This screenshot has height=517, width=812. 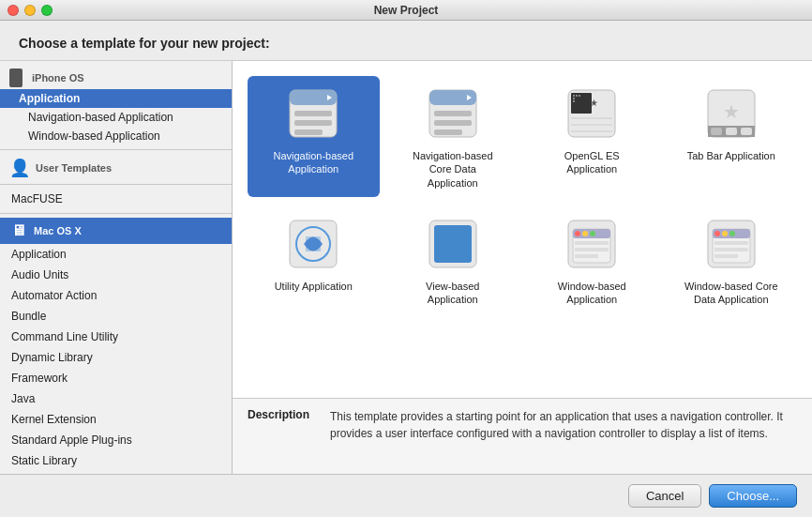 What do you see at coordinates (116, 99) in the screenshot?
I see `sidebar-item-application: Application` at bounding box center [116, 99].